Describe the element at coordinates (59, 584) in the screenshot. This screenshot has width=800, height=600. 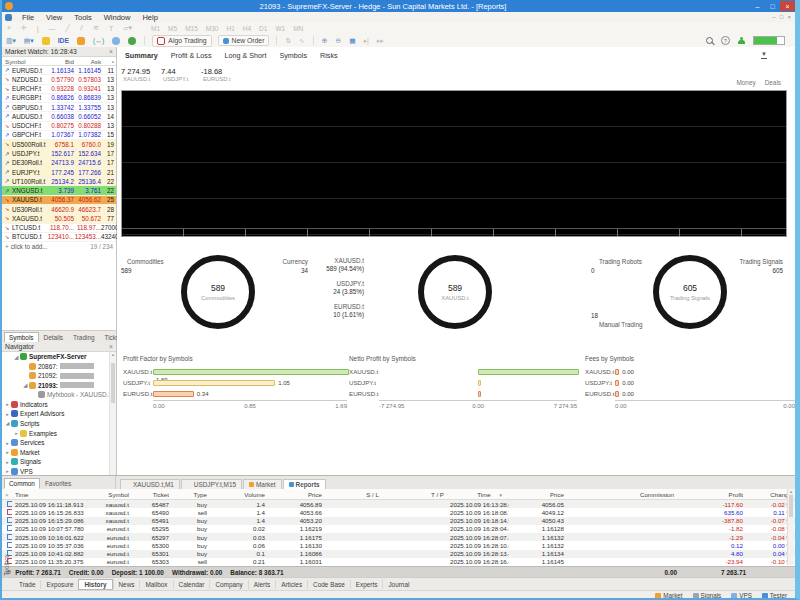
I see `toolbox-tab: Exposure` at that location.